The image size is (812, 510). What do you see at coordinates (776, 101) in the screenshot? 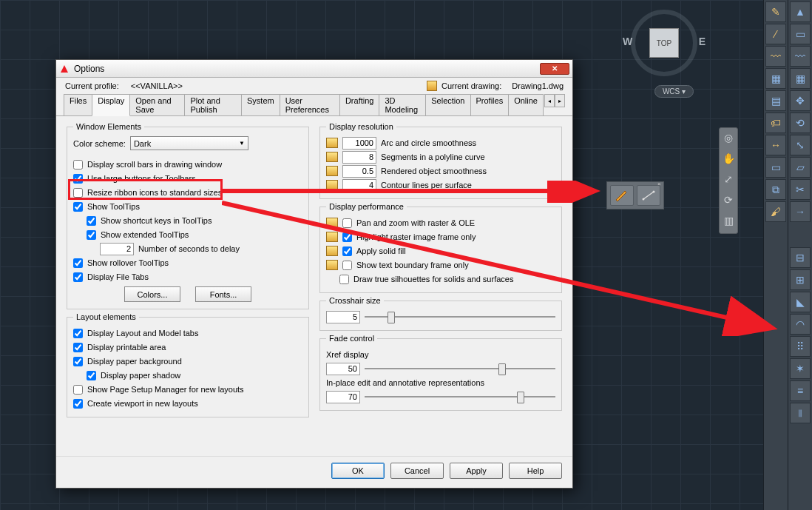
I see `hatch-icon: ▤` at bounding box center [776, 101].